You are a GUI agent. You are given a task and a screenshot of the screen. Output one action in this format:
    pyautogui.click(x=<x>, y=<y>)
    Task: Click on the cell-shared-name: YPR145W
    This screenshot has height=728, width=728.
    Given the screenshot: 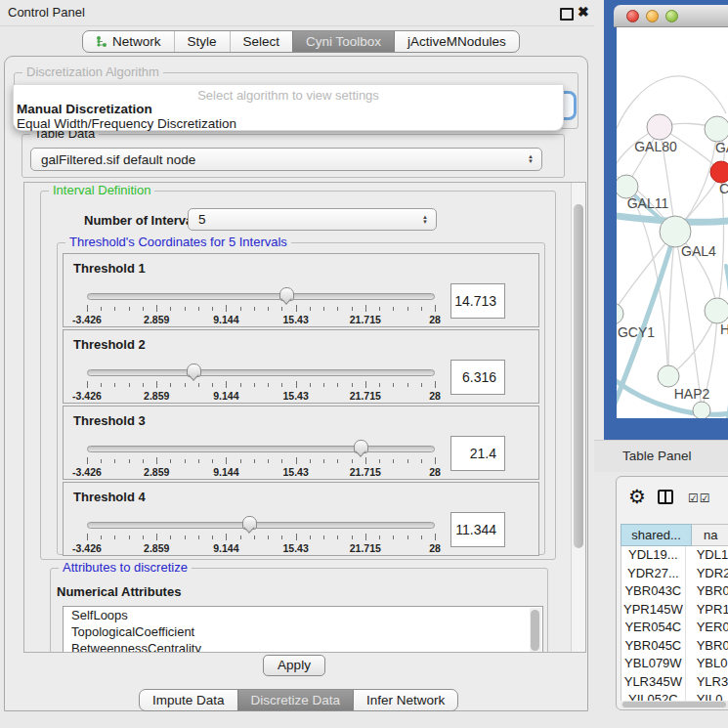 What is the action you would take?
    pyautogui.click(x=654, y=610)
    